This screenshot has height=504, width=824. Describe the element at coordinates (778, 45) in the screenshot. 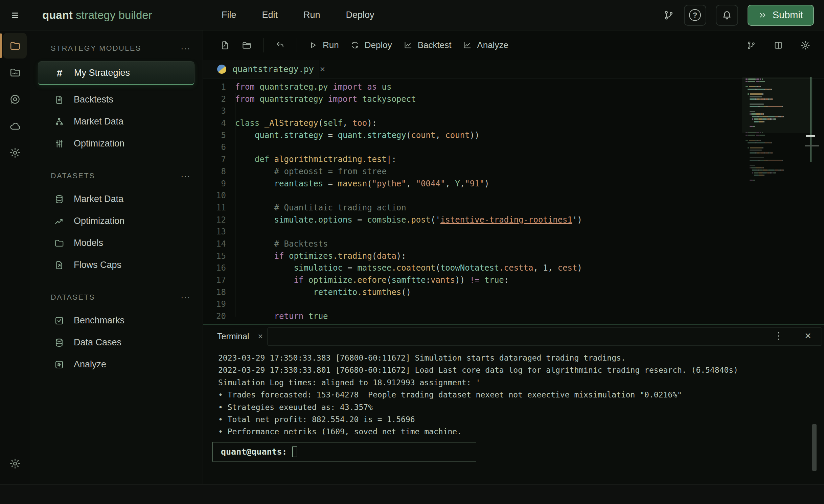

I see `split-button` at that location.